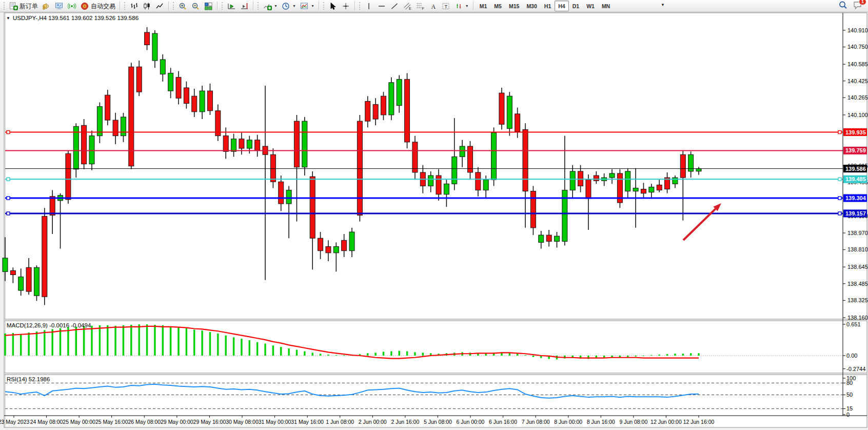 The width and height of the screenshot is (868, 430). I want to click on svg-text: 139.157, so click(856, 213).